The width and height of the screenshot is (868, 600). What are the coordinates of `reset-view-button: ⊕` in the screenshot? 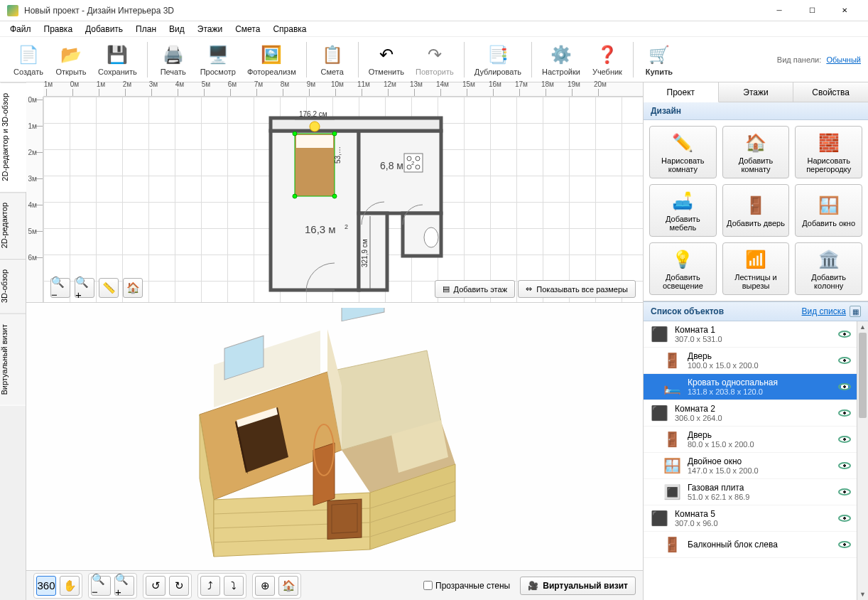 It's located at (265, 586).